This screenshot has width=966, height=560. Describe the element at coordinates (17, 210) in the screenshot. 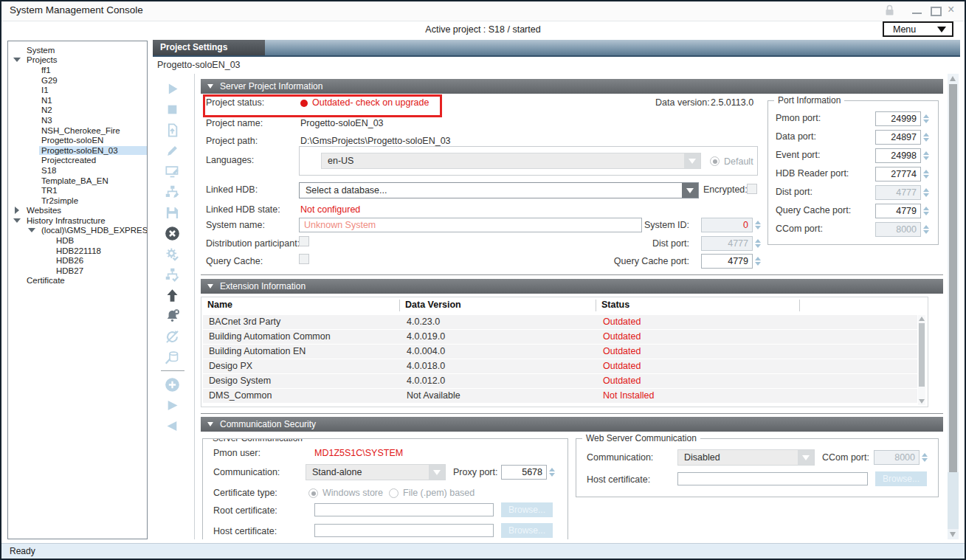

I see `tree-right-arrow-icon` at that location.